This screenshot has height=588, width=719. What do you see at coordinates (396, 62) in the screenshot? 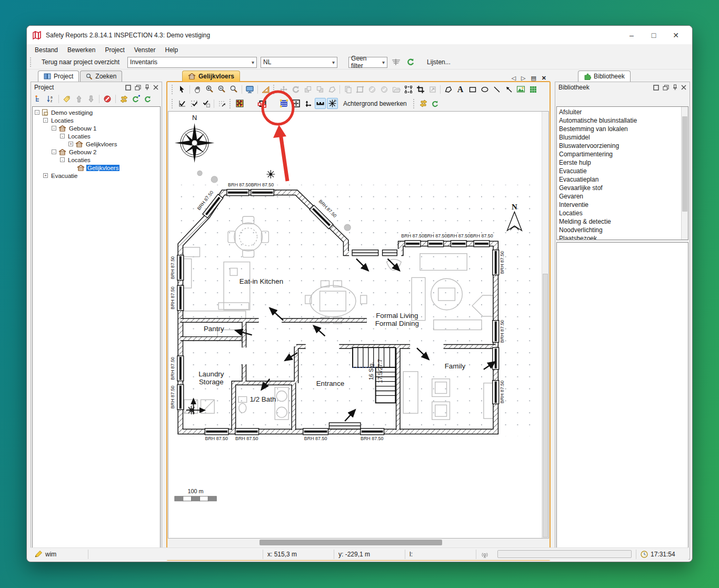
I see `filter-icon` at bounding box center [396, 62].